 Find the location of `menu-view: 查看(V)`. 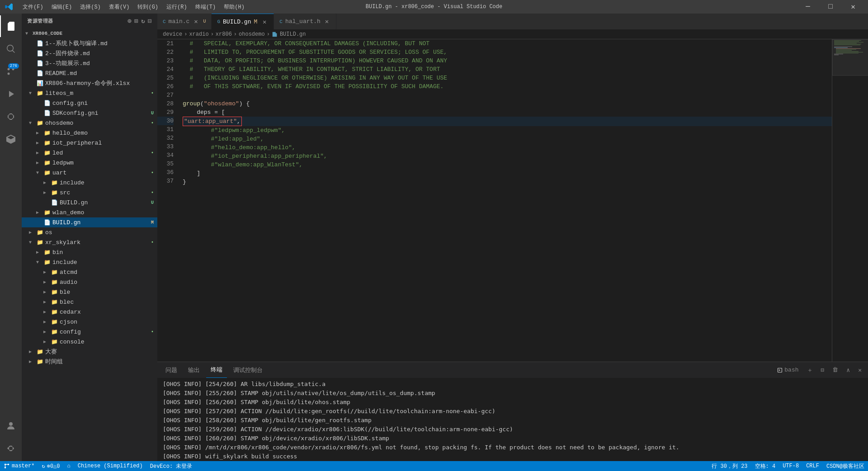

menu-view: 查看(V) is located at coordinates (119, 7).